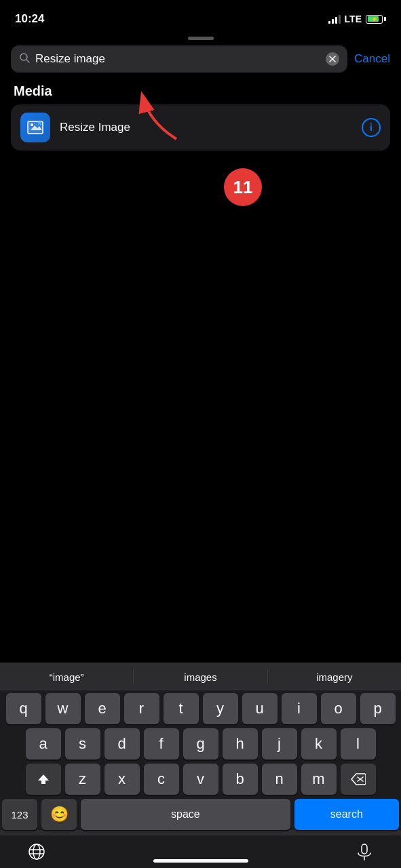  I want to click on search-clear-button, so click(332, 59).